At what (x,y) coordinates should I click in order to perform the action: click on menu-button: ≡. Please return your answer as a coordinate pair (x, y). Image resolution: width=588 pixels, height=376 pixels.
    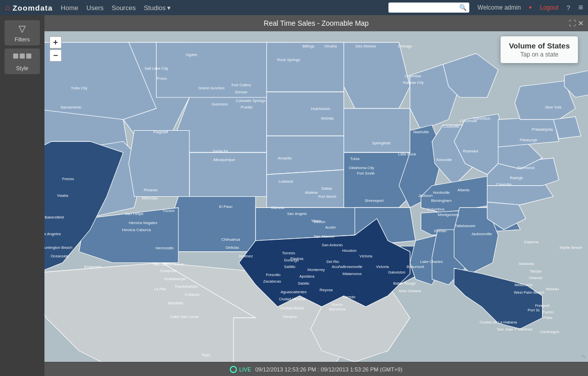
    Looking at the image, I should click on (581, 8).